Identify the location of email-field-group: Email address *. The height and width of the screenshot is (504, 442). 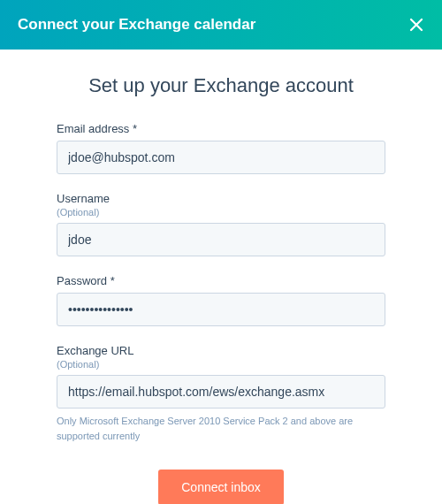
(221, 149).